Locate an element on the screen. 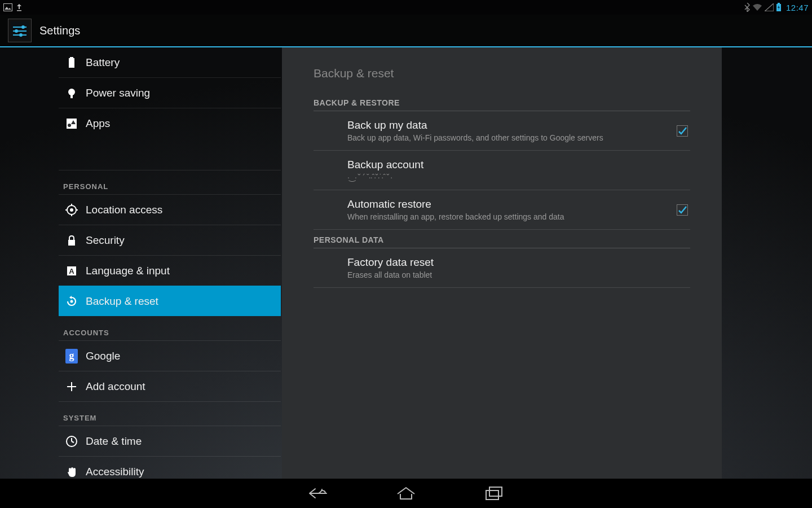 The width and height of the screenshot is (812, 508). recents-button is located at coordinates (494, 493).